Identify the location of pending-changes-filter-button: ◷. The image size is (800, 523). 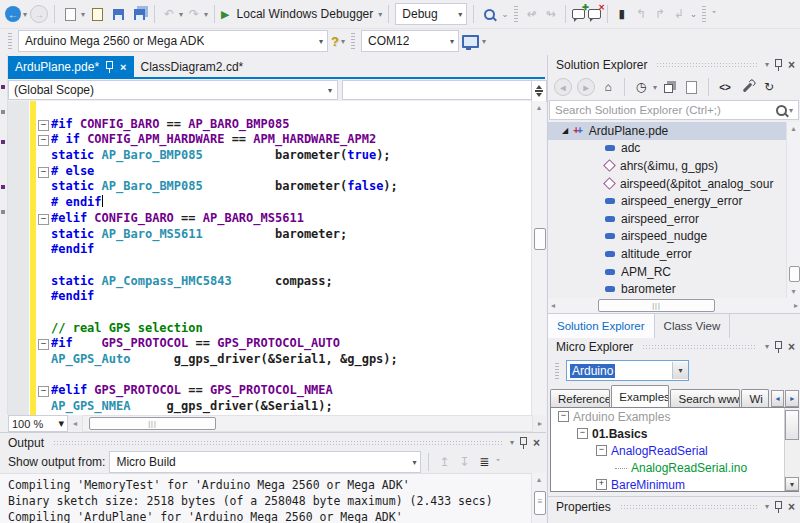
(641, 87).